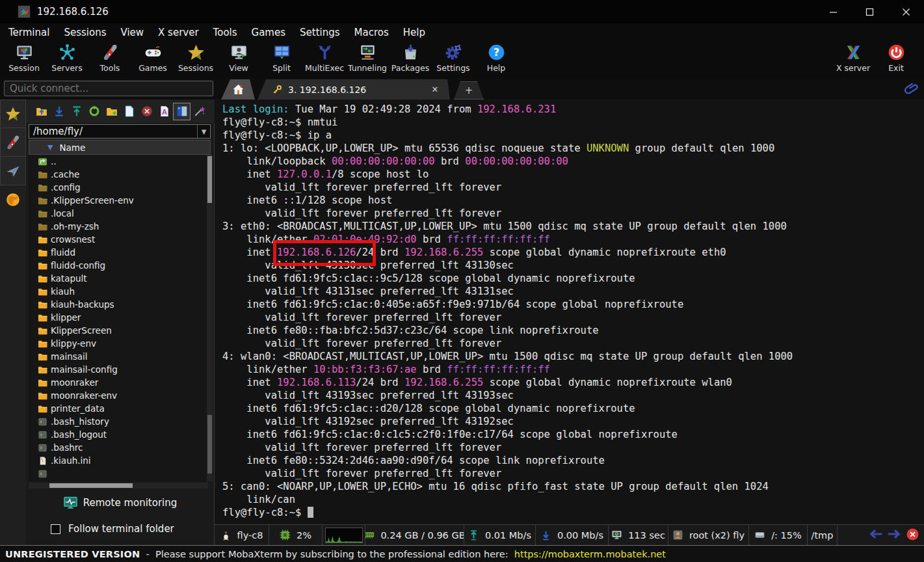 This screenshot has height=562, width=924. What do you see at coordinates (120, 529) in the screenshot?
I see `follow-terminal-folder: Follow terminal folder` at bounding box center [120, 529].